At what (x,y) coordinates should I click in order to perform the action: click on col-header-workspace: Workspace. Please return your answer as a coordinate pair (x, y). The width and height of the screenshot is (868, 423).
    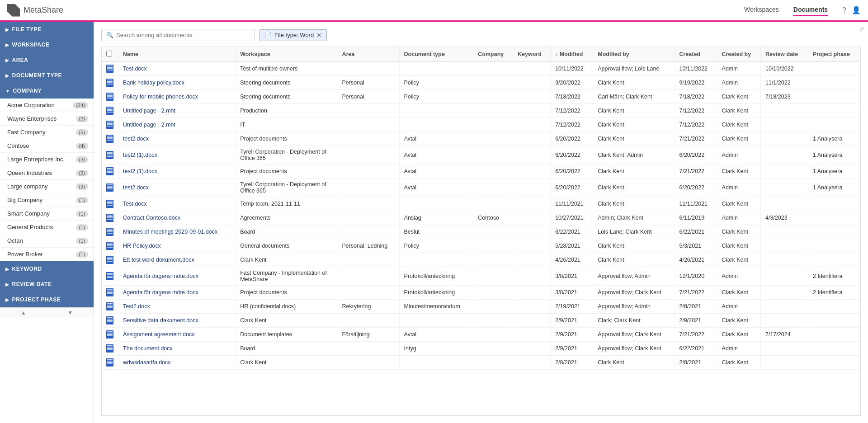
    Looking at the image, I should click on (287, 54).